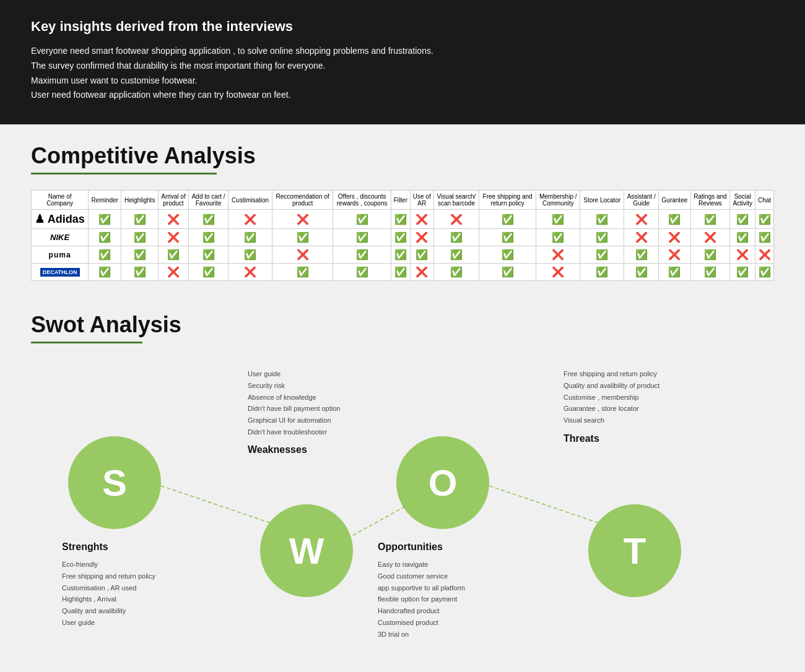 Image resolution: width=805 pixels, height=672 pixels. Describe the element at coordinates (443, 483) in the screenshot. I see `circle-o: O` at that location.